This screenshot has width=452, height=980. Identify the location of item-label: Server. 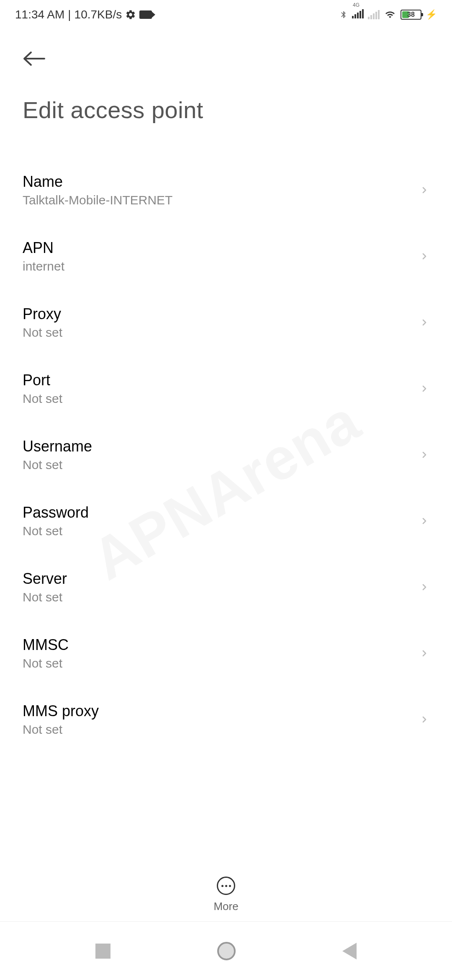
(221, 579).